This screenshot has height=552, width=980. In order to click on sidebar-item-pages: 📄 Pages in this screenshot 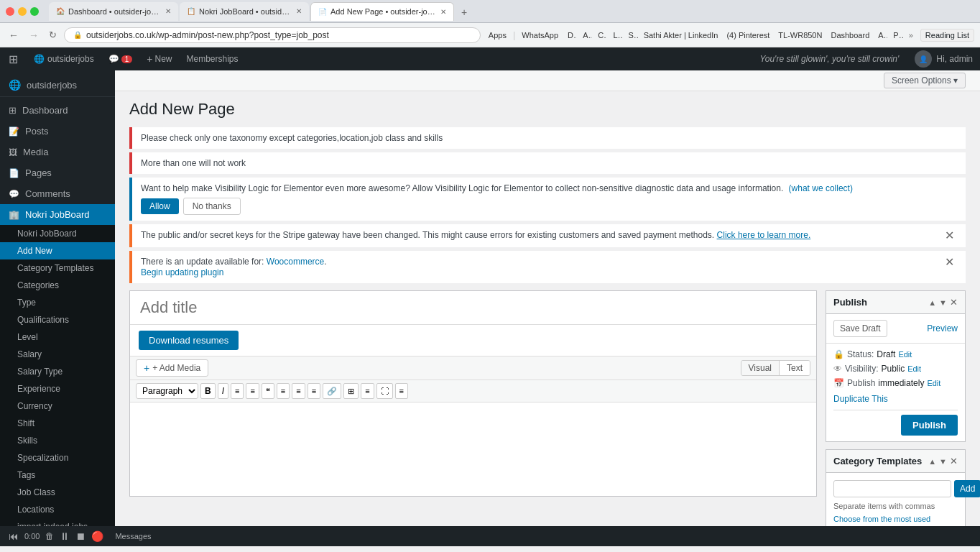, I will do `click(57, 172)`.